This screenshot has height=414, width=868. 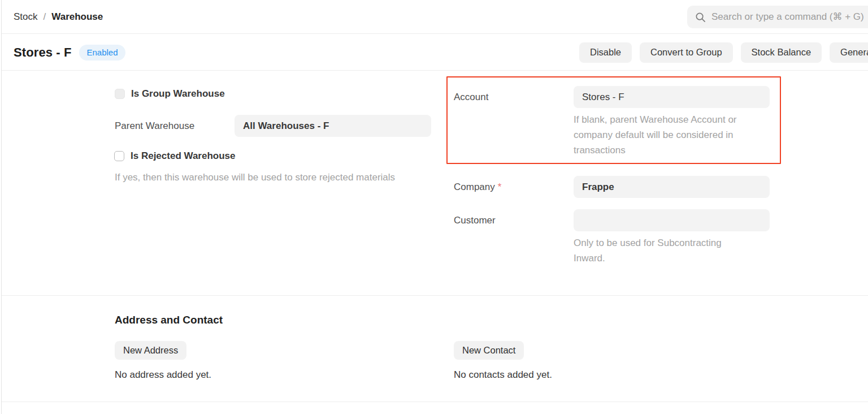 I want to click on section-divider-bottom, so click(x=435, y=402).